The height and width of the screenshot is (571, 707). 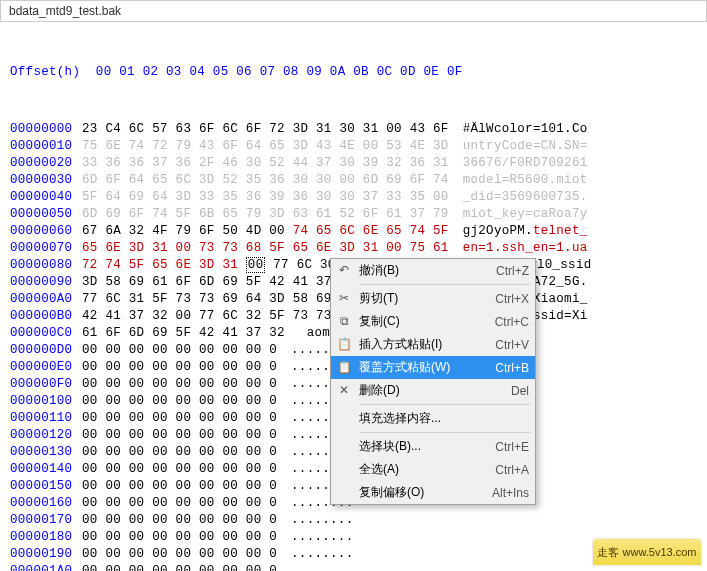 I want to click on hex-row: 000000306D 6F 64 65 6C 3D 52 35 36 30 30…, so click(x=354, y=180).